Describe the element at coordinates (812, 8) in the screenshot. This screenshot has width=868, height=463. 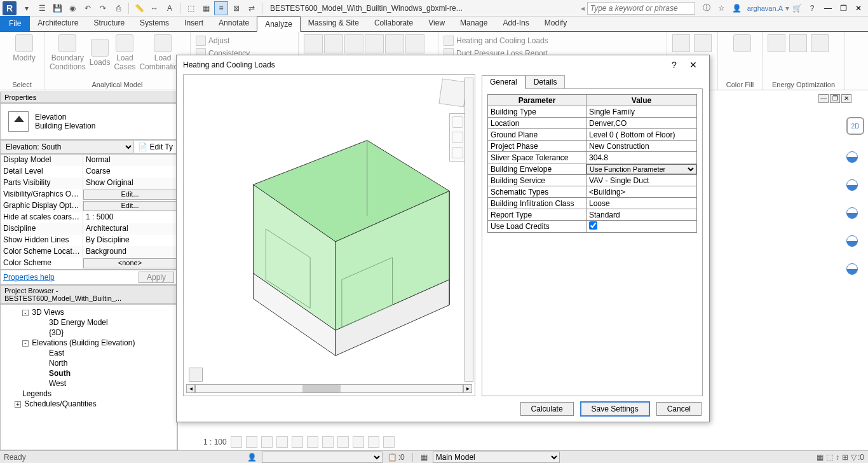
I see `help-icon: ?` at that location.